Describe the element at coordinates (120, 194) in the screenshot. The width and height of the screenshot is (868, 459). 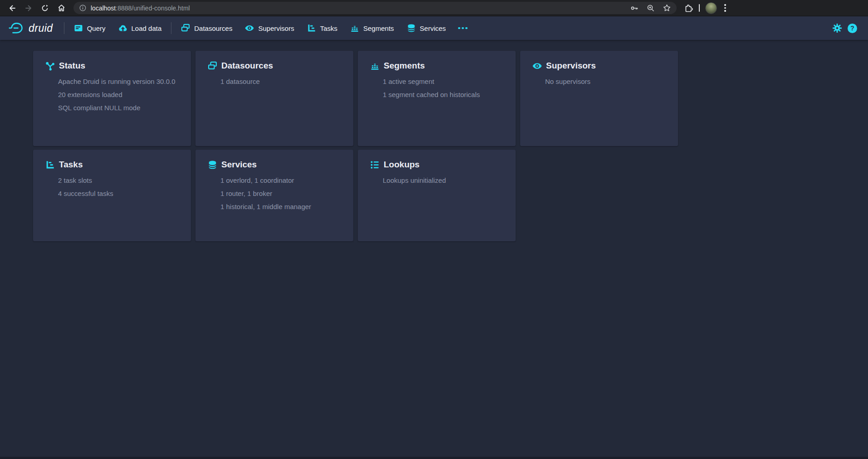
I see `card-line: 4 successful tasks` at that location.